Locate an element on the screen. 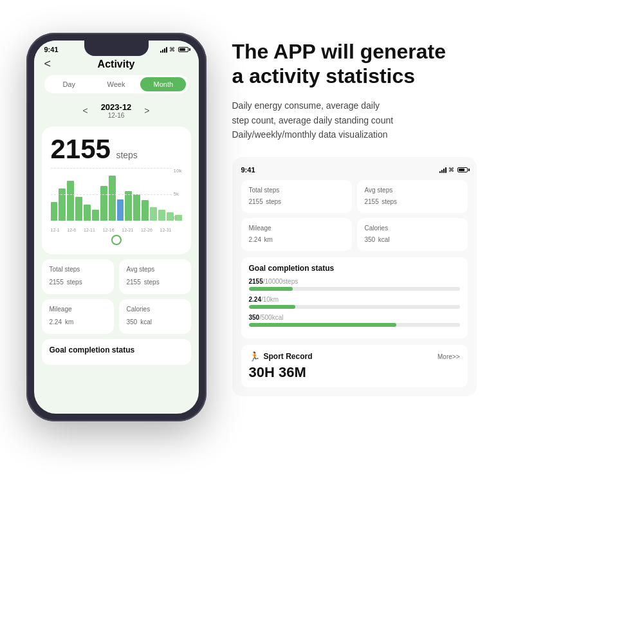 Image resolution: width=644 pixels, height=644 pixels. tab-day: Day is located at coordinates (69, 84).